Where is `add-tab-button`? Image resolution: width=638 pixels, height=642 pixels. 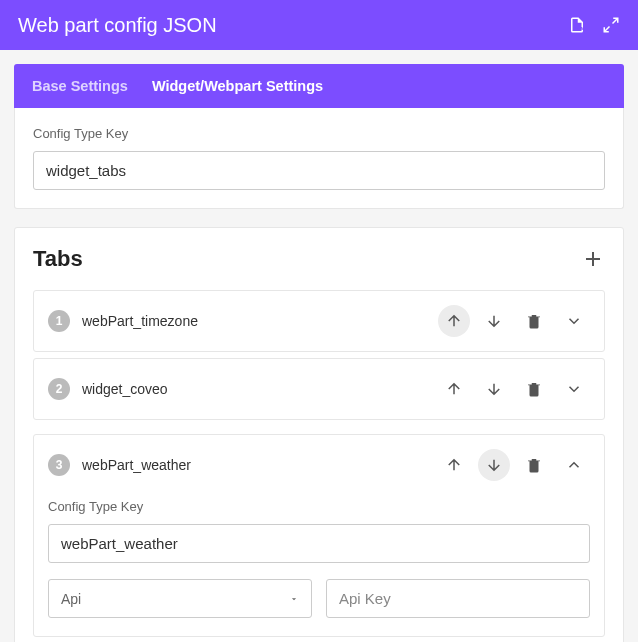
add-tab-button is located at coordinates (593, 259).